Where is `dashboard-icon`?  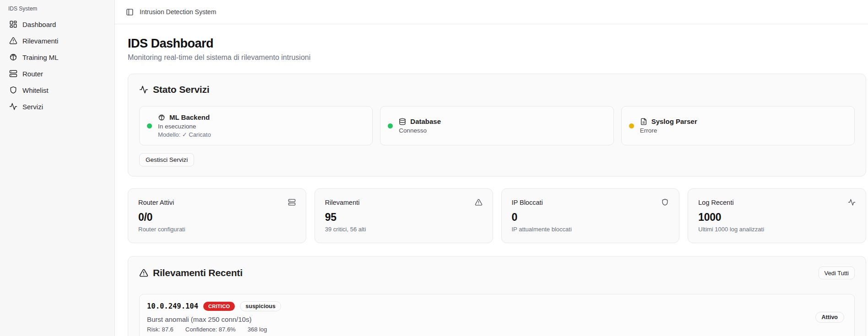 dashboard-icon is located at coordinates (13, 24).